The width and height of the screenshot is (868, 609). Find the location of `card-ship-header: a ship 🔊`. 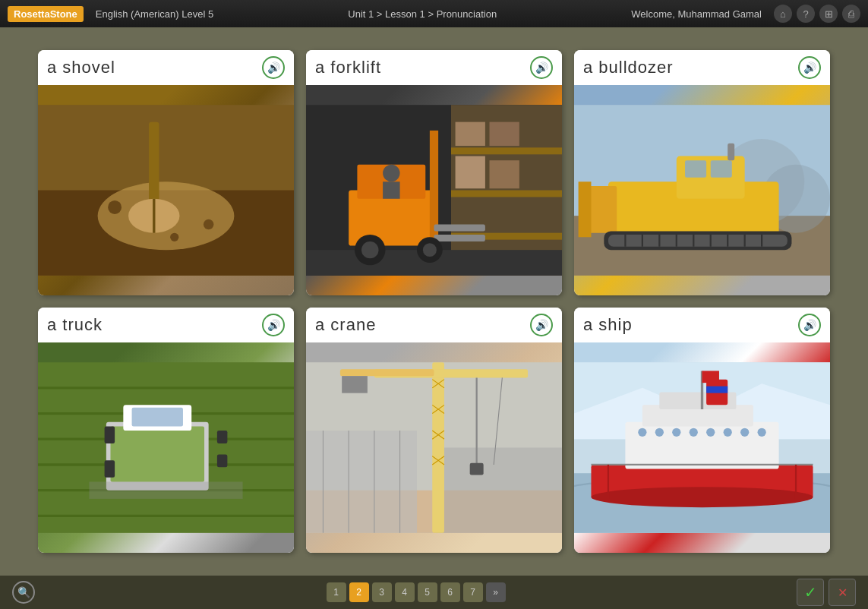

card-ship-header: a ship 🔊 is located at coordinates (702, 325).